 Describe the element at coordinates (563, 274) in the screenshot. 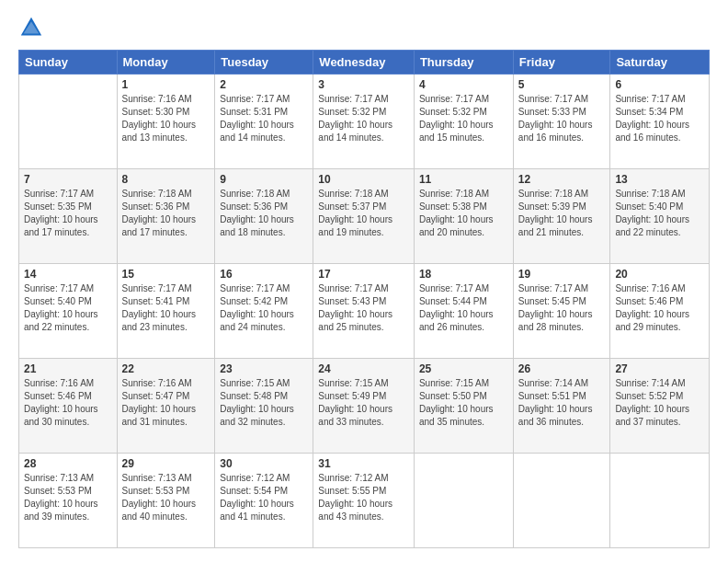

I see `day-number: 19` at that location.